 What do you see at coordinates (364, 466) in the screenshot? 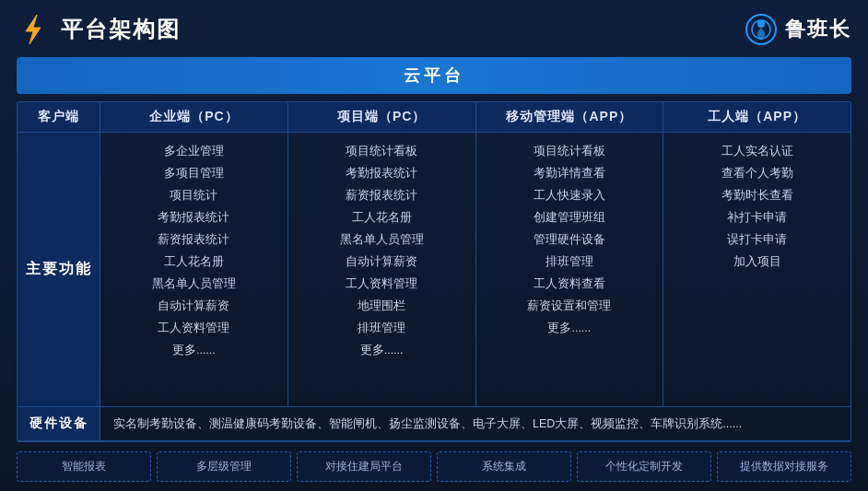
I see `feature-item: 对接住建局平台` at bounding box center [364, 466].